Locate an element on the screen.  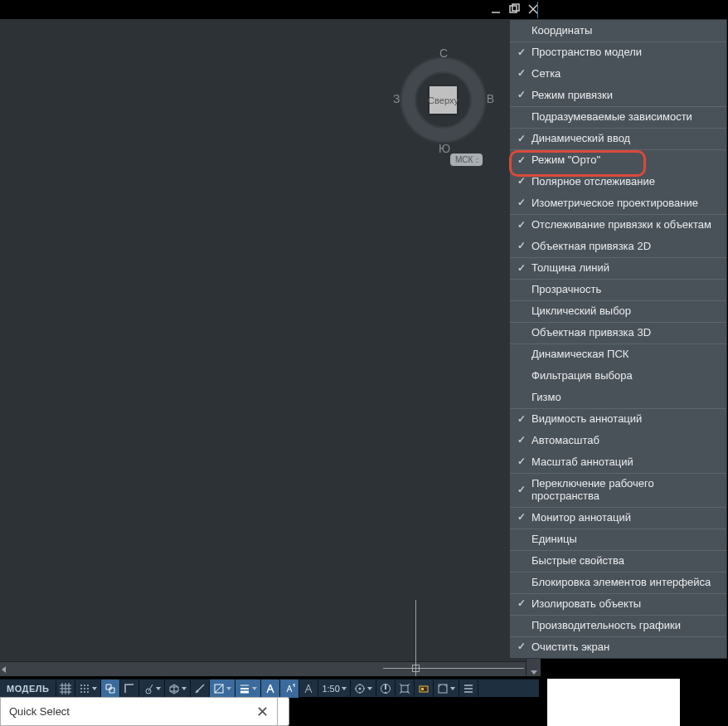
compass-south-label: Ю is located at coordinates (444, 149).